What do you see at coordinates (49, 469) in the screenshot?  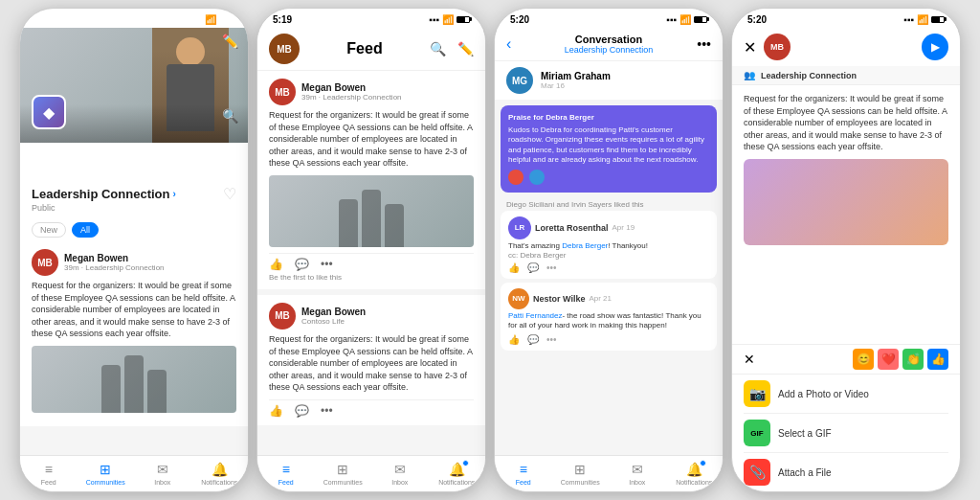 I see `feed-icon: ≡` at bounding box center [49, 469].